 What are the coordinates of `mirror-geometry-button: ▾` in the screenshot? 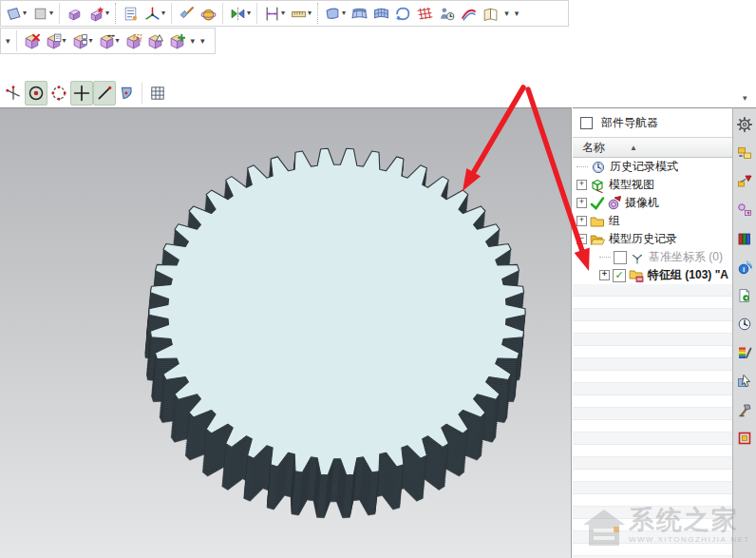 It's located at (240, 13).